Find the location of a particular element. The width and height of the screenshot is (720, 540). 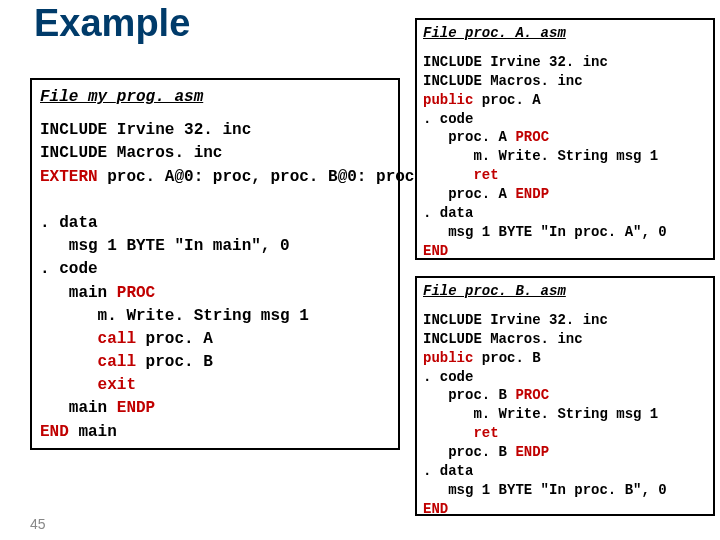

code-line: call proc. B is located at coordinates (215, 362).